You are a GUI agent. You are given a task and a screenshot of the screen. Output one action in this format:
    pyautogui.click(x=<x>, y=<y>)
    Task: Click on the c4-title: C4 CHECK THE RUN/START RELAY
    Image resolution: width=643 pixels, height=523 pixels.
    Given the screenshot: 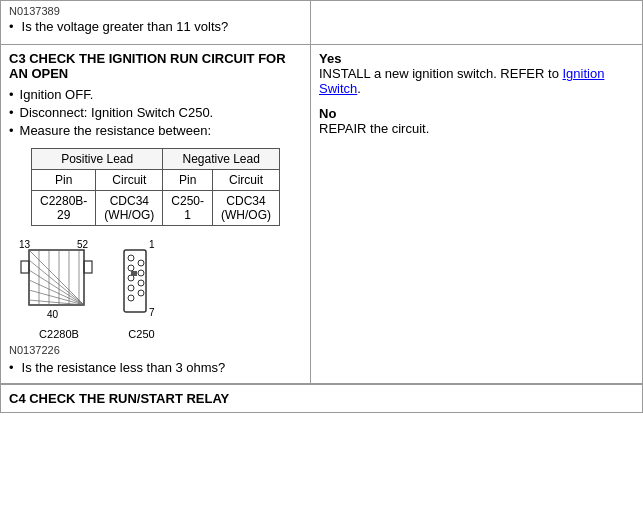 What is the action you would take?
    pyautogui.click(x=322, y=398)
    